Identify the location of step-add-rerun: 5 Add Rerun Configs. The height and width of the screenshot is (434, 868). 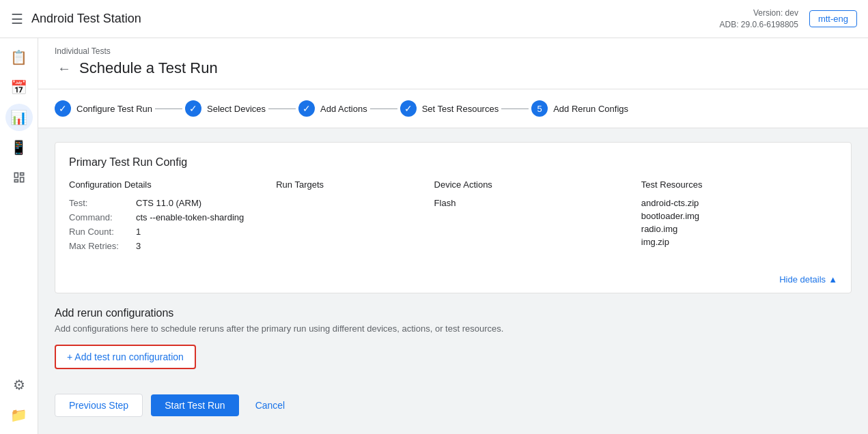
(580, 108).